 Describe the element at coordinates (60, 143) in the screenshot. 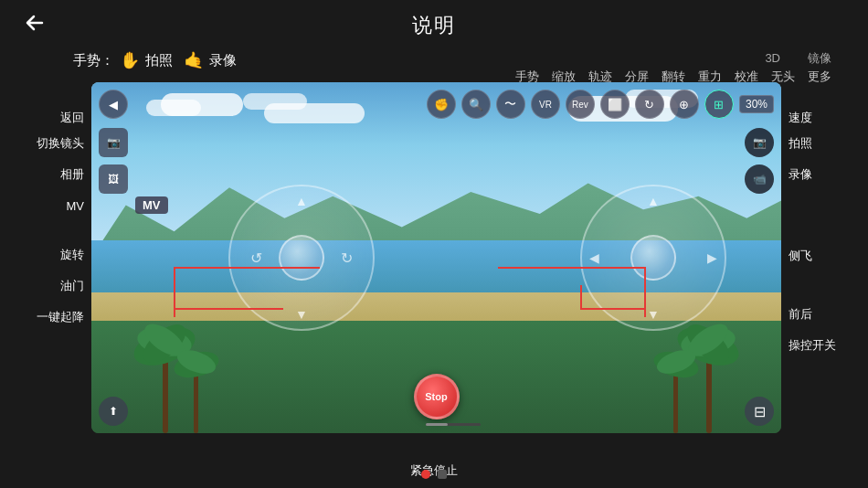

I see `label-switch-camera: 切换镜头` at that location.